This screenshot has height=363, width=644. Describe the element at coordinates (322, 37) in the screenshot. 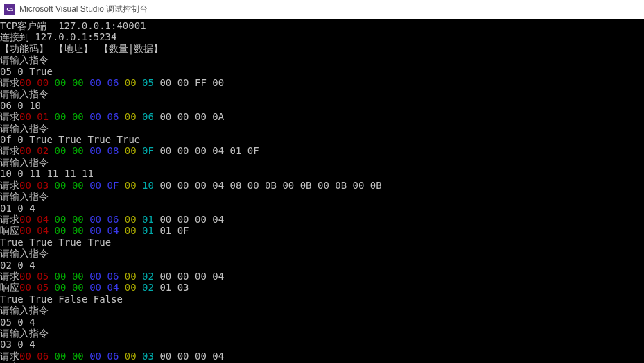

I see `console-line: 连接到 127.0.0.1:5234` at that location.